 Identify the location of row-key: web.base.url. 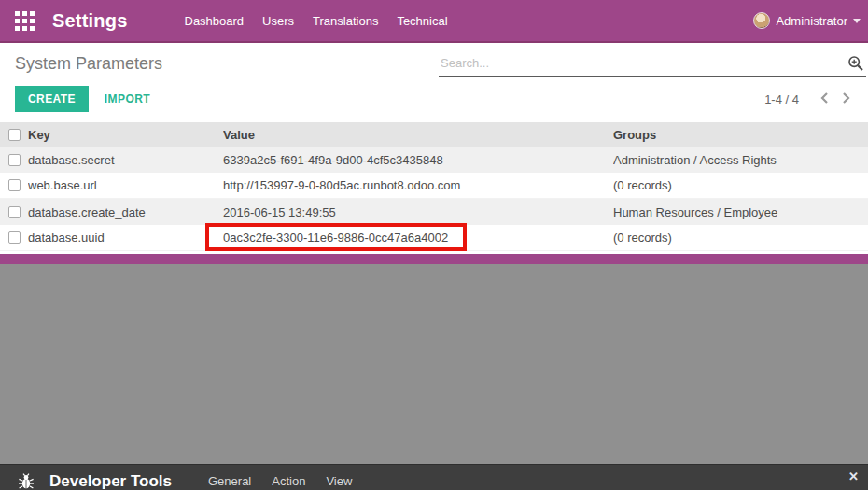
(125, 185).